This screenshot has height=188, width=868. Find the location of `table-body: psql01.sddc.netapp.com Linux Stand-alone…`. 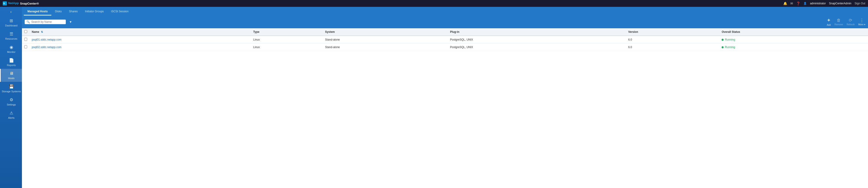

table-body: psql01.sddc.netapp.com Linux Stand-alone… is located at coordinates (445, 43).